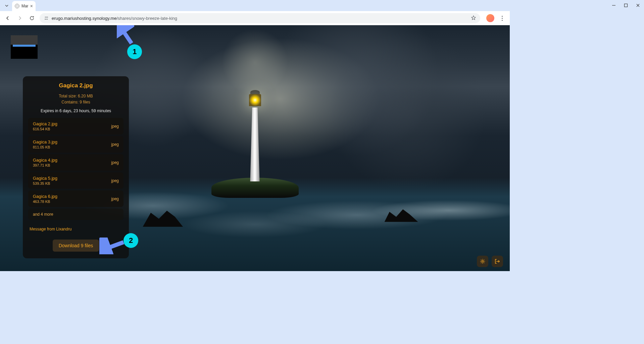 The height and width of the screenshot is (344, 644). Describe the element at coordinates (45, 178) in the screenshot. I see `file-name: Gagica 5.jpg` at that location.